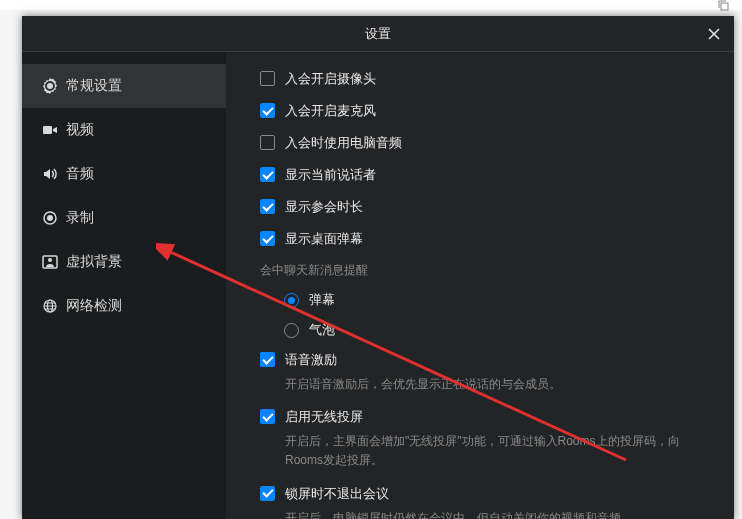 The height and width of the screenshot is (519, 742). Describe the element at coordinates (50, 86) in the screenshot. I see `gear-icon` at that location.